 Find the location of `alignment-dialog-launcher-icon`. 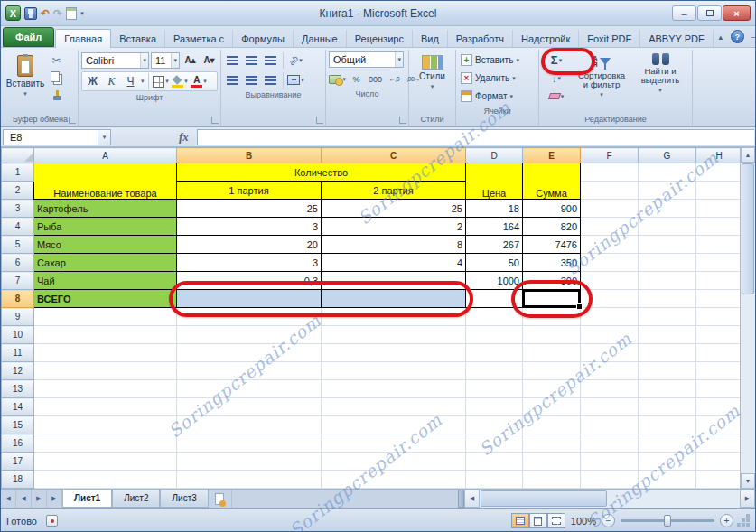

alignment-dialog-launcher-icon is located at coordinates (320, 120).